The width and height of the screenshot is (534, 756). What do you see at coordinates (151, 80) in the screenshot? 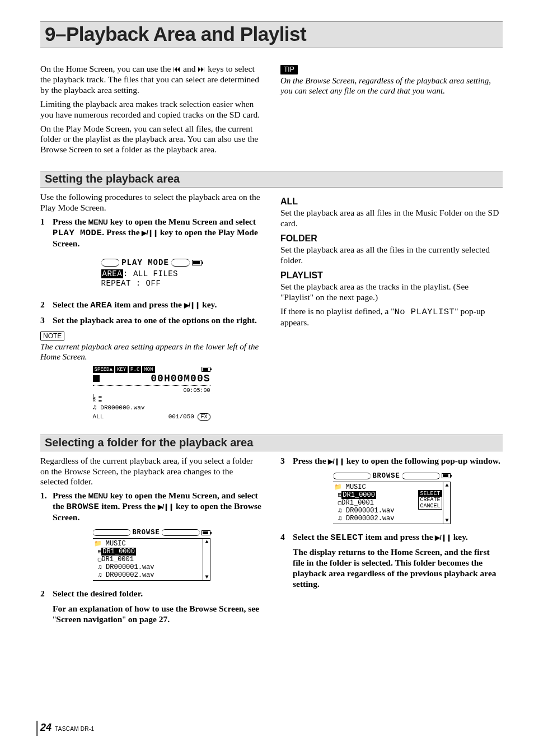
I see `intro-p1: On the Home Screen, you can use the and …` at bounding box center [151, 80].